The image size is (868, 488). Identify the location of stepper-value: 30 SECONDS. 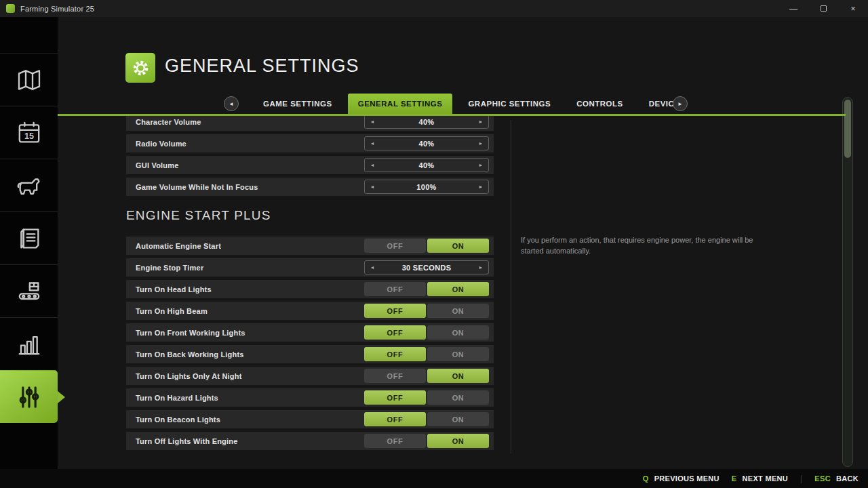
(427, 268).